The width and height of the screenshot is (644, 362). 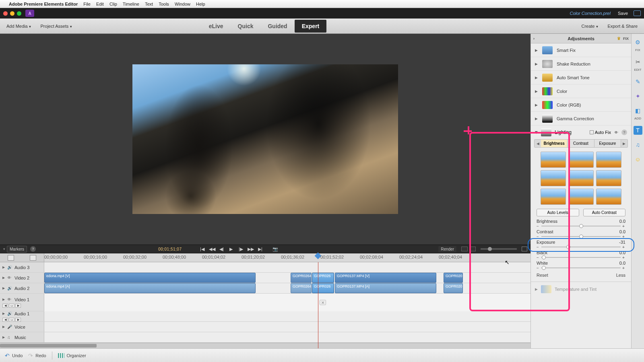 I want to click on frame-fwd-icon: |▶, so click(x=241, y=249).